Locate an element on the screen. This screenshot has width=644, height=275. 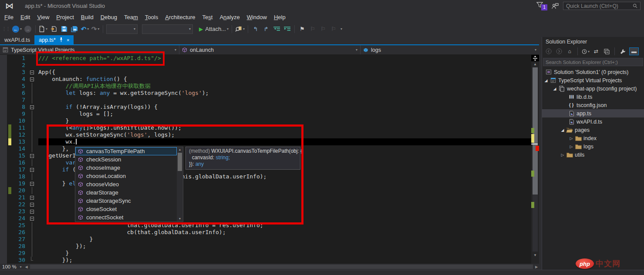
horizontal-scrollbar-track is located at coordinates (281, 267).